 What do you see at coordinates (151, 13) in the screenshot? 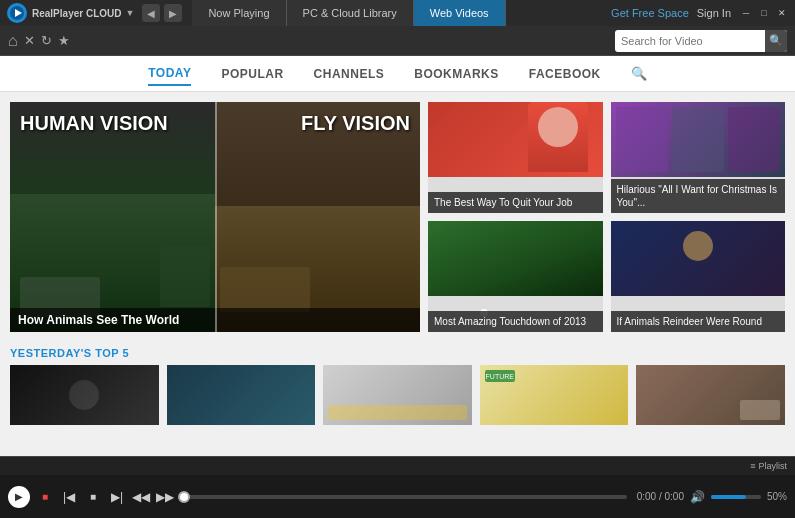
I see `back-button: ◀` at bounding box center [151, 13].